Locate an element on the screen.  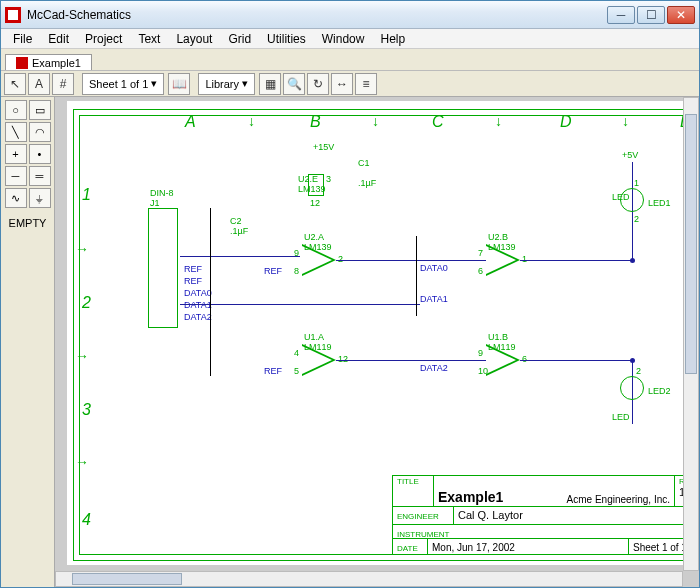
menu-utilities: Utilities is located at coordinates (286, 39).